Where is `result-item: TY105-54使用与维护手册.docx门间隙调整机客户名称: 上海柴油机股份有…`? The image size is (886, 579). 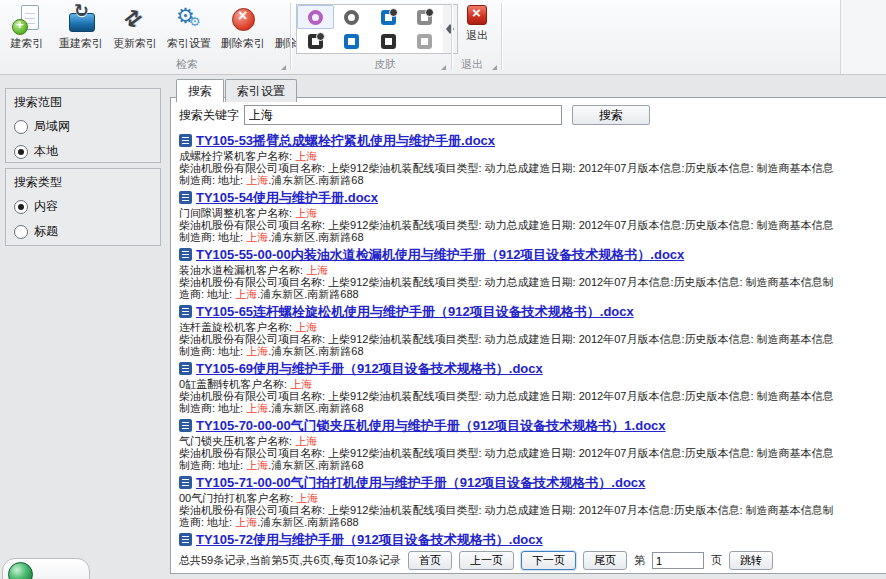 result-item: TY105-54使用与维护手册.docx门间隙调整机客户名称: 上海柴油机股份有… is located at coordinates (529, 216).